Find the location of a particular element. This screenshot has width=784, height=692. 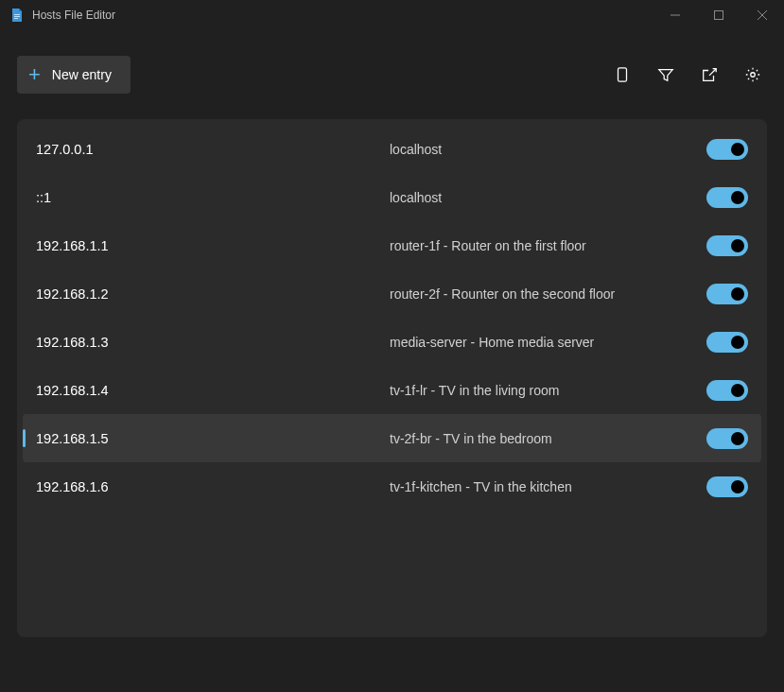

app-icon is located at coordinates (17, 15).